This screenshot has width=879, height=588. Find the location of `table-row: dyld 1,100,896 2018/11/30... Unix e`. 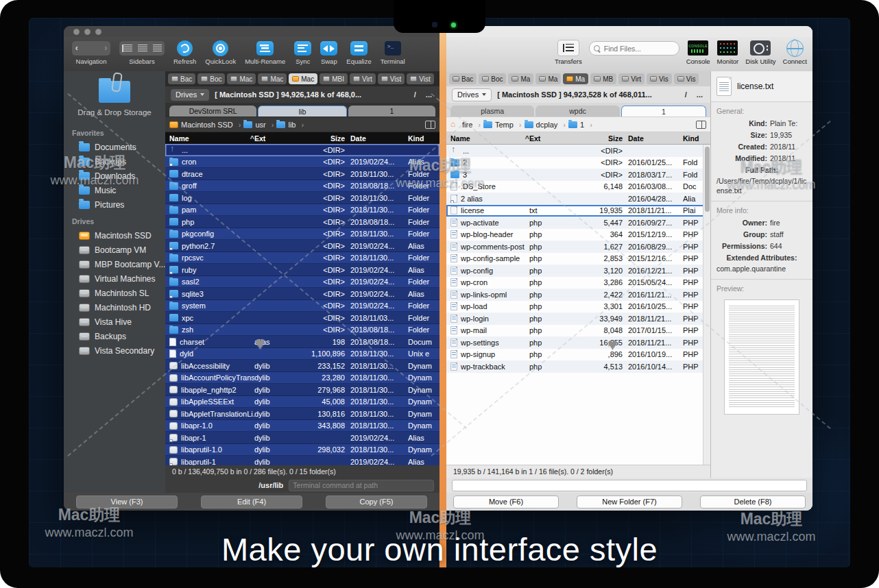

table-row: dyld 1,100,896 2018/11/30... Unix e is located at coordinates (302, 354).